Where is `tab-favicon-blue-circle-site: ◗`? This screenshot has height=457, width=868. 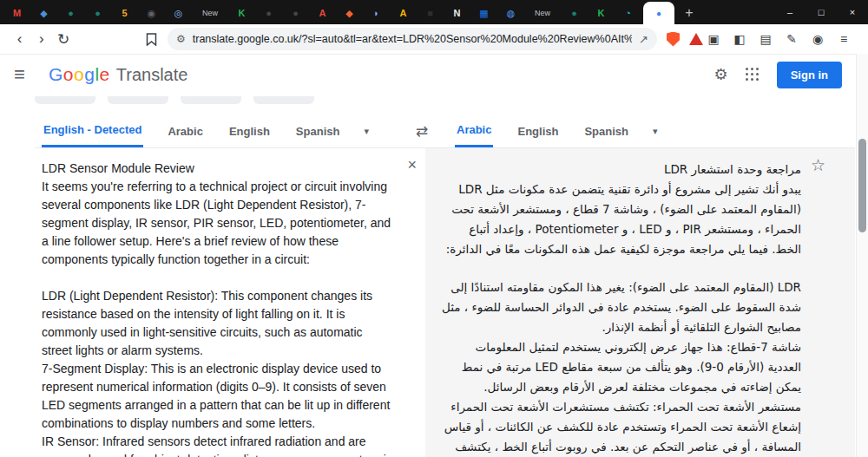 tab-favicon-blue-circle-site: ◗ is located at coordinates (377, 14).